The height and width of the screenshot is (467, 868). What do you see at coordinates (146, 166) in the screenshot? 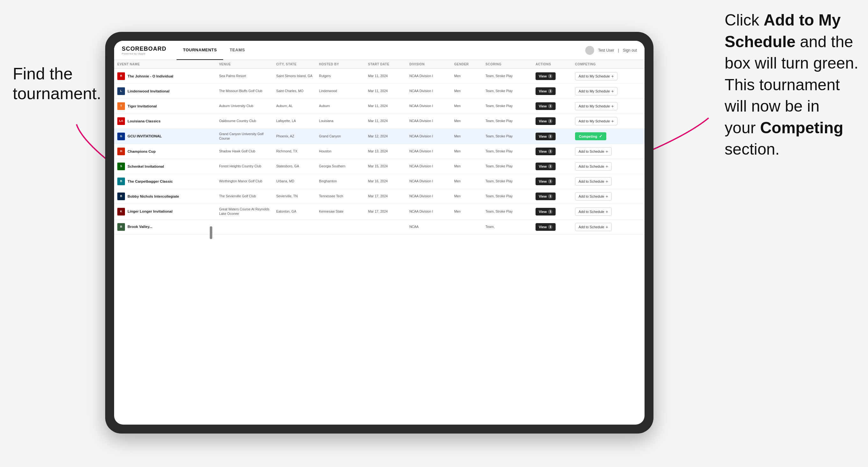
I see `event-name: Schenkel Invitational` at bounding box center [146, 166].